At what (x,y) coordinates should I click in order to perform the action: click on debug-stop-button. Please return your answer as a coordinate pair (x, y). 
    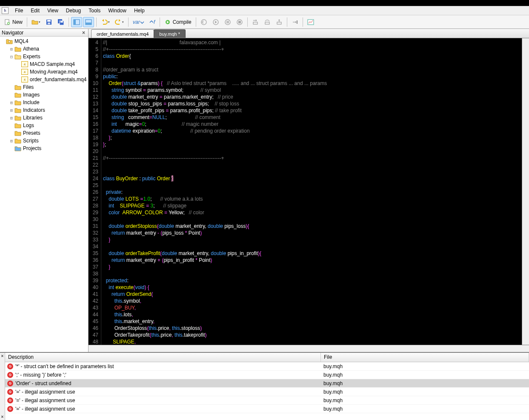
    Looking at the image, I should click on (240, 22).